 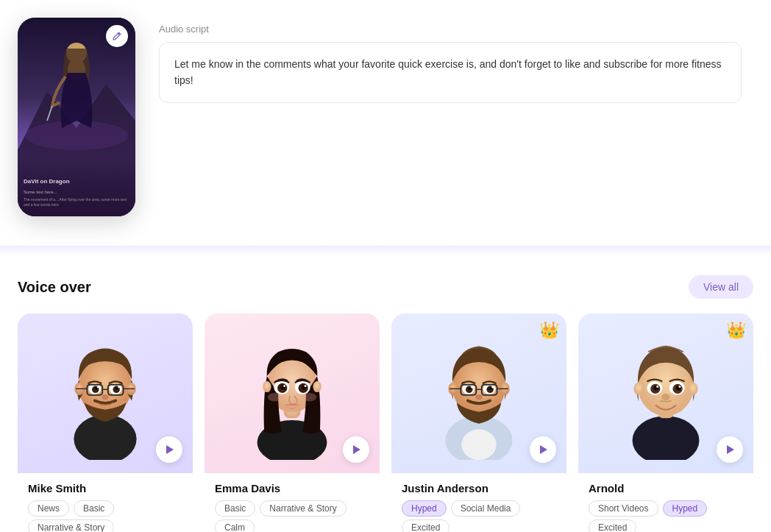 I want to click on tag-row-1-mike-smith: News Basic, so click(x=105, y=508).